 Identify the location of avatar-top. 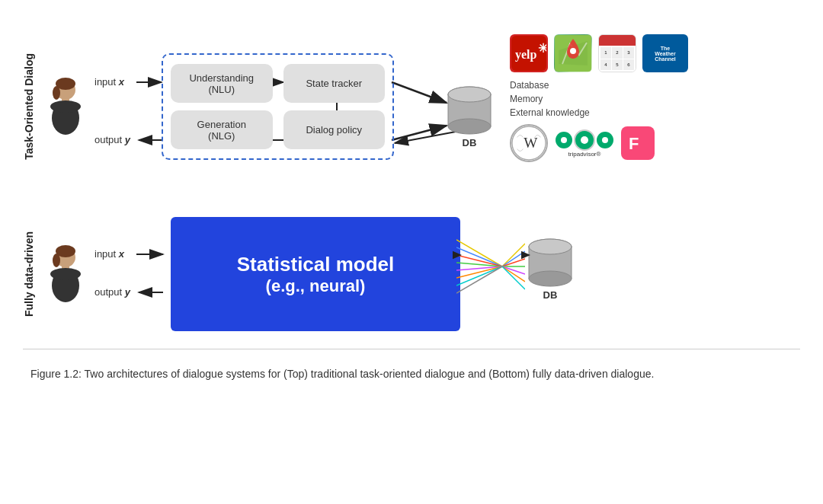
(66, 107).